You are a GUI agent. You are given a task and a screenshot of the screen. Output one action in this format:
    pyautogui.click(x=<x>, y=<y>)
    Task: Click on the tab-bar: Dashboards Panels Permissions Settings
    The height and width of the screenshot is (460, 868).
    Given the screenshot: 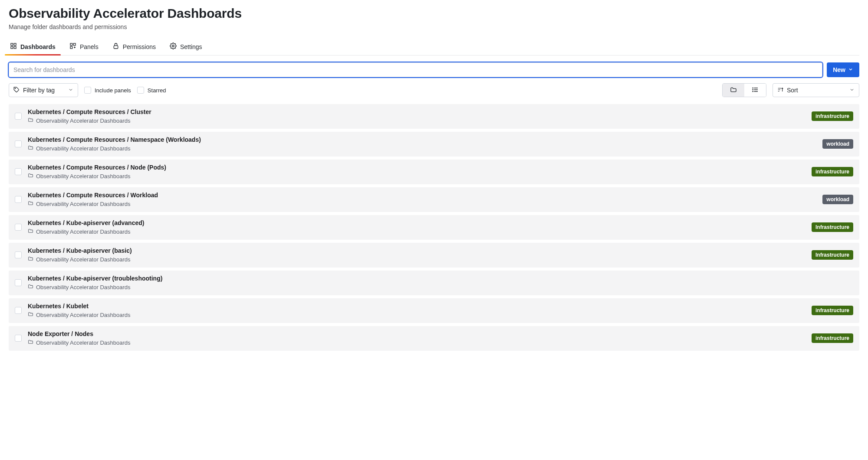 What is the action you would take?
    pyautogui.click(x=434, y=48)
    